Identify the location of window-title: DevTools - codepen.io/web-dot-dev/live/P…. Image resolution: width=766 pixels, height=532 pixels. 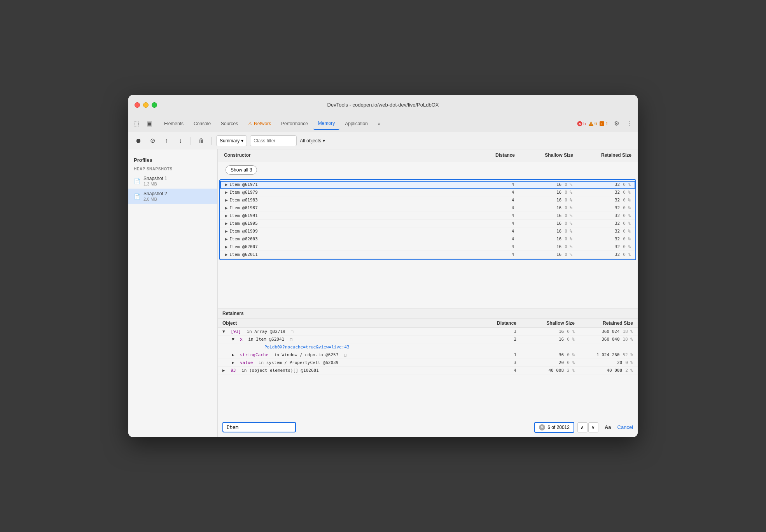
(383, 105).